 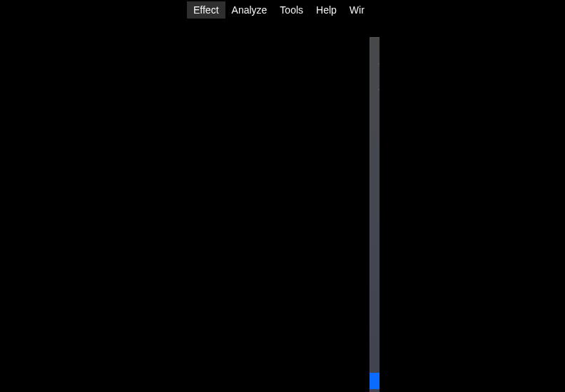 I want to click on menu-item-change-speed: Change Speed..., so click(x=375, y=168).